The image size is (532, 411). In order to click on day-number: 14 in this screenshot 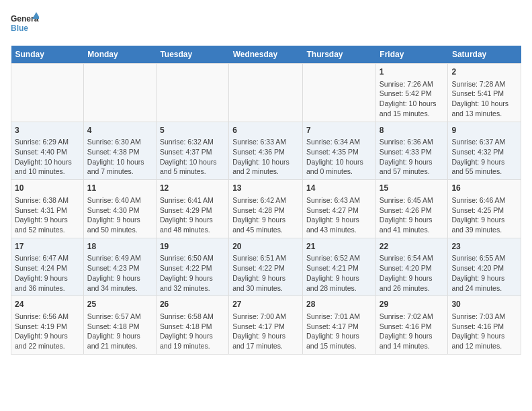, I will do `click(339, 188)`.